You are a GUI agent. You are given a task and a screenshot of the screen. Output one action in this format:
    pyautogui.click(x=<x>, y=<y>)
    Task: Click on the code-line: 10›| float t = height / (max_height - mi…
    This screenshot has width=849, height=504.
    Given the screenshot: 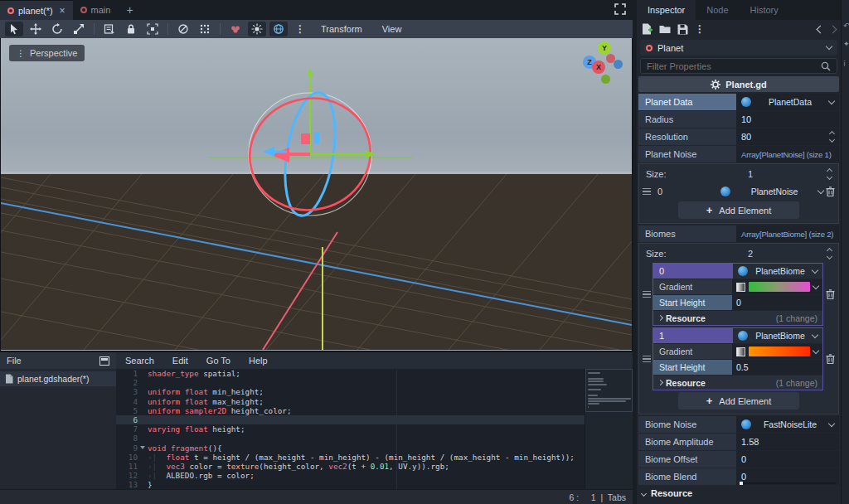 What is the action you would take?
    pyautogui.click(x=375, y=458)
    